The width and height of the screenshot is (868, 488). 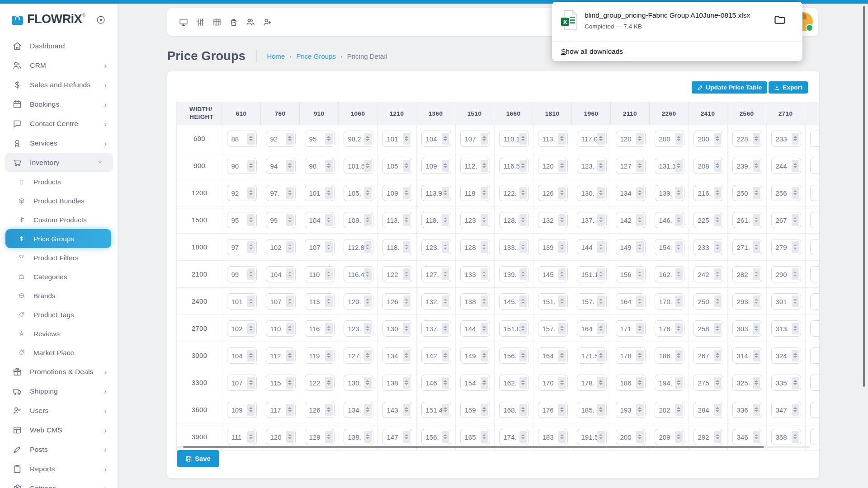 I want to click on export-button: Export, so click(x=788, y=88).